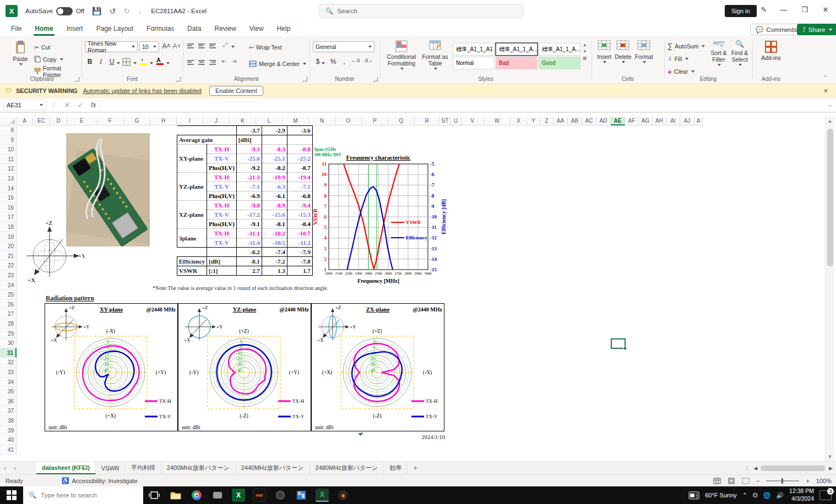 This screenshot has width=836, height=504. What do you see at coordinates (435, 55) in the screenshot?
I see `format-as-table-button: Format as Table` at bounding box center [435, 55].